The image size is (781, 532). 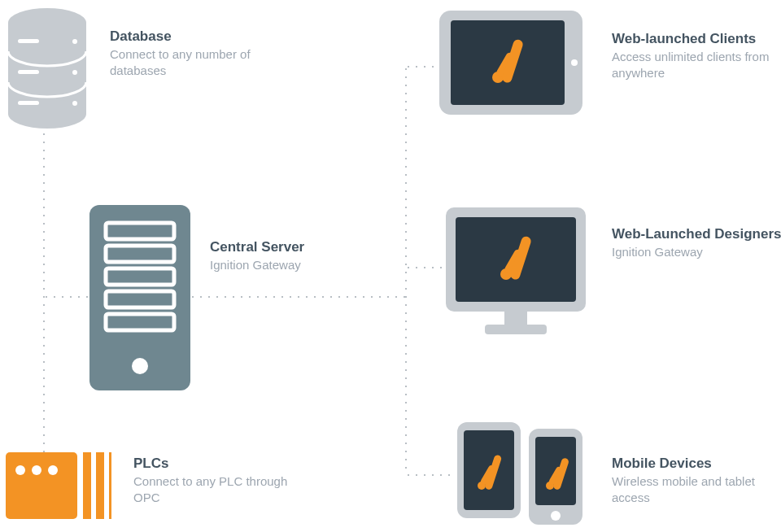 What do you see at coordinates (47, 70) in the screenshot?
I see `database-icon` at bounding box center [47, 70].